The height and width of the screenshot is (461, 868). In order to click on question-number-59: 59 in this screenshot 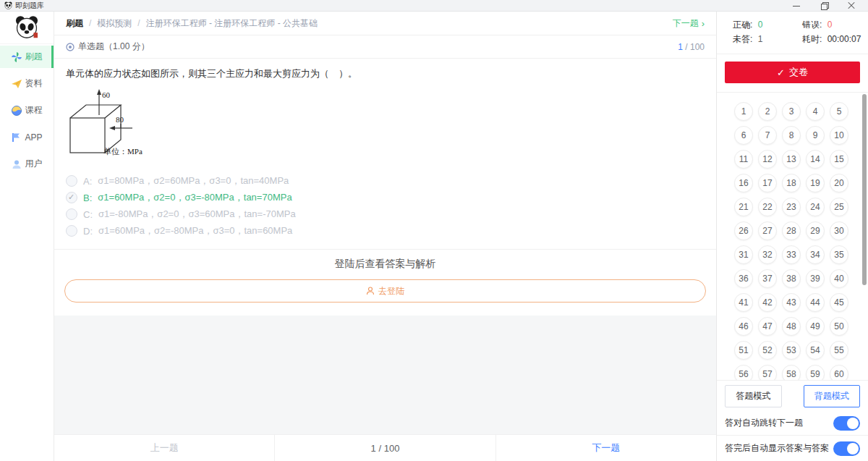, I will do `click(815, 372)`.